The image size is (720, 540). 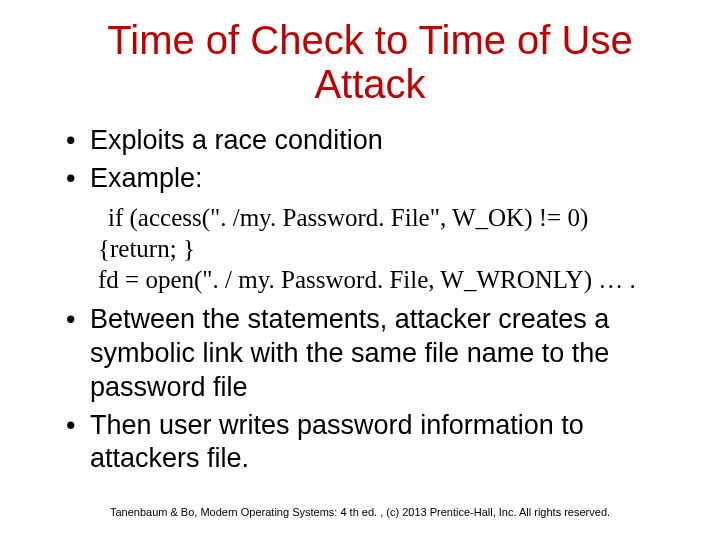 I want to click on bullet-text: Then user writes password information to…, so click(x=337, y=442).